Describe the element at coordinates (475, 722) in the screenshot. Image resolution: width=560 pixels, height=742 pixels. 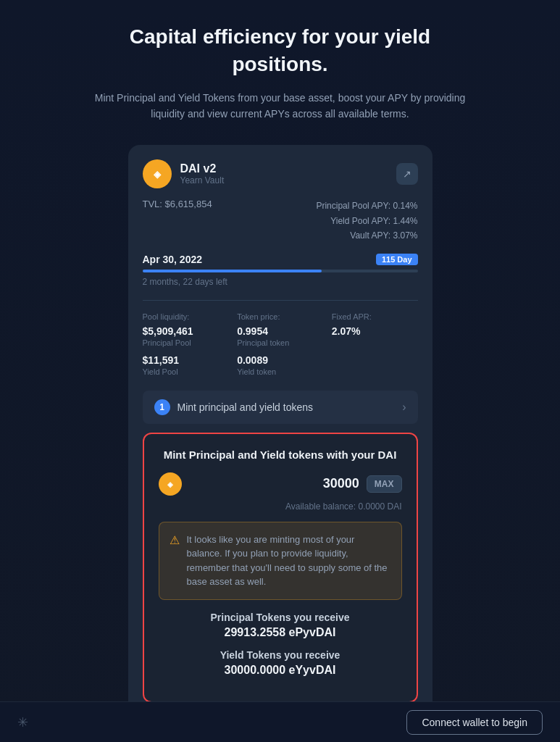
I see `connect-wallet-button: Connect wallet to begin` at that location.